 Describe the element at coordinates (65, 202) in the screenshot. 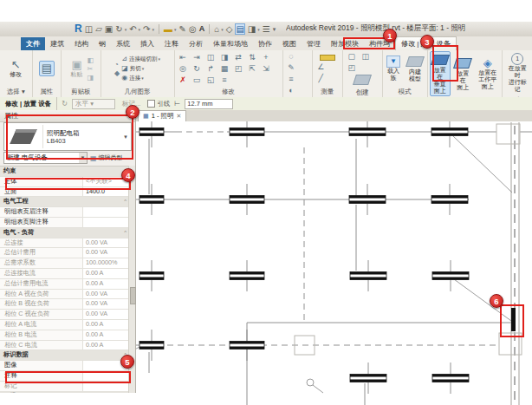

I see `parameter-group-header: 电气工程^` at that location.